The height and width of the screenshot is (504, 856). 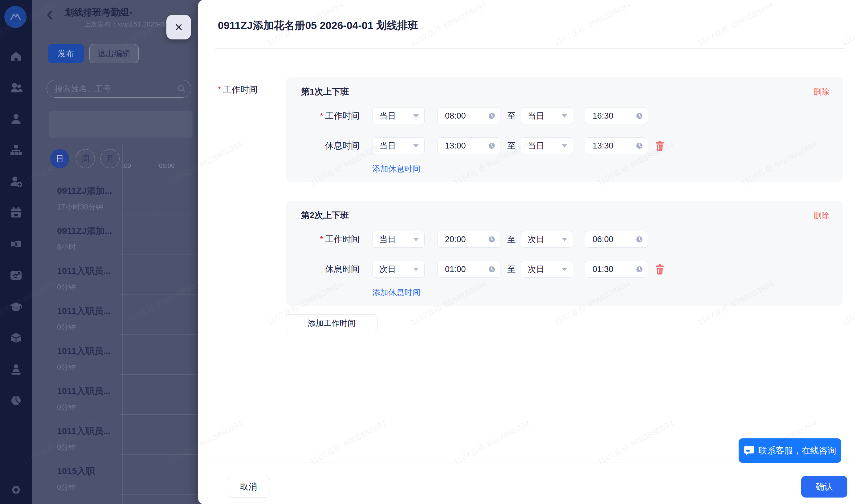 I want to click on work-start-time-input: 08:00, so click(x=469, y=116).